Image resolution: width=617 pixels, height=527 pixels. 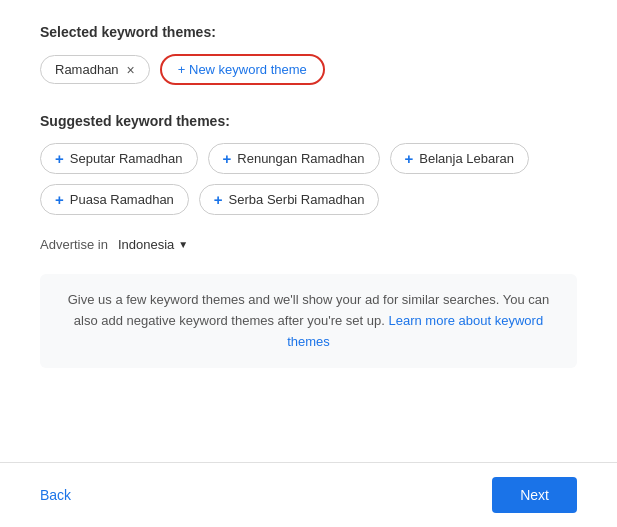 What do you see at coordinates (242, 70) in the screenshot?
I see `new-keyword-theme-button: + New keyword theme` at bounding box center [242, 70].